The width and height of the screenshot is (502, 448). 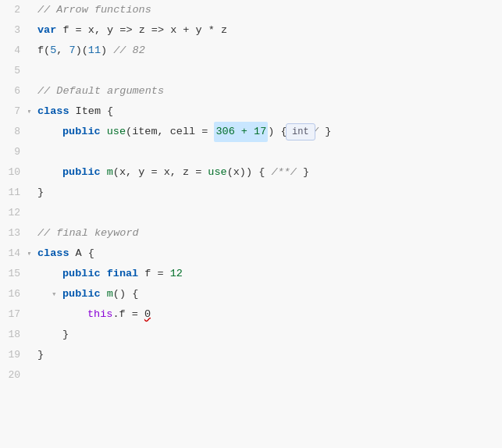 I want to click on token-comment-arrow: // Arrow functions, so click(x=94, y=10).